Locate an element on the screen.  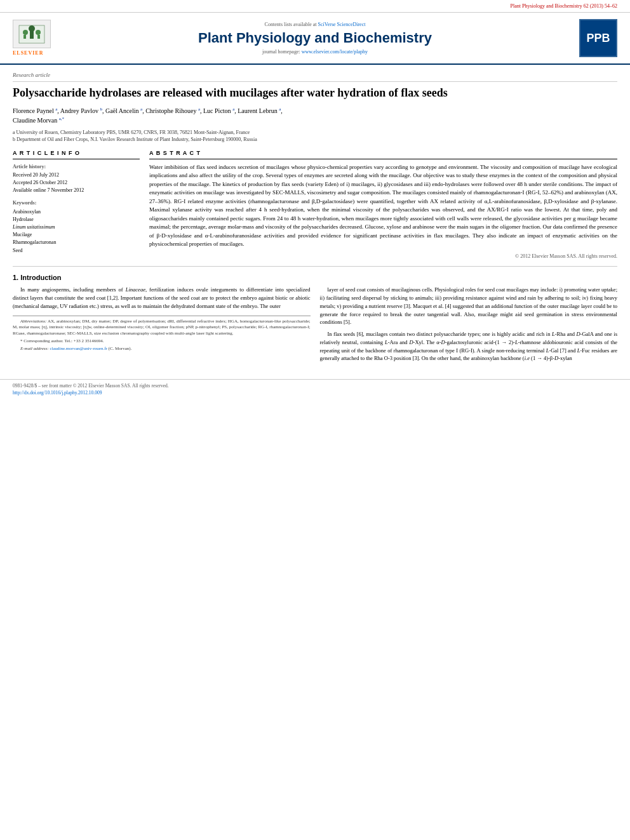
affiliation-b: b Department of Oil and Fiber Crops, N.I… is located at coordinates (315, 140).